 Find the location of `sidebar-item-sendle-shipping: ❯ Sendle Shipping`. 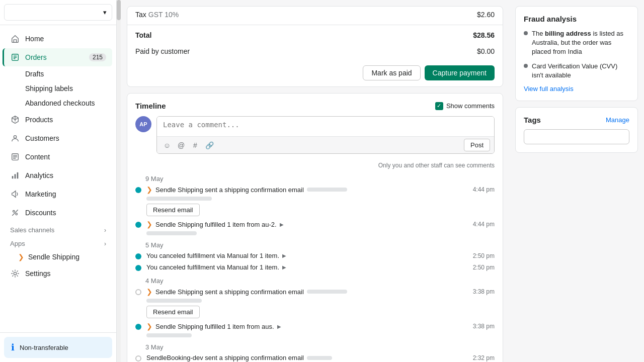

sidebar-item-sendle-shipping: ❯ Sendle Shipping is located at coordinates (58, 257).